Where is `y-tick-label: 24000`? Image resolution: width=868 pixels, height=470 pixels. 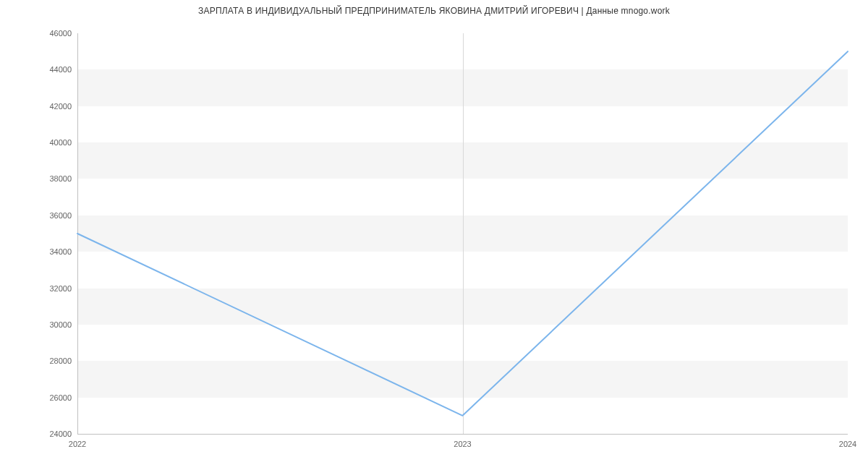
y-tick-label: 24000 is located at coordinates (61, 434).